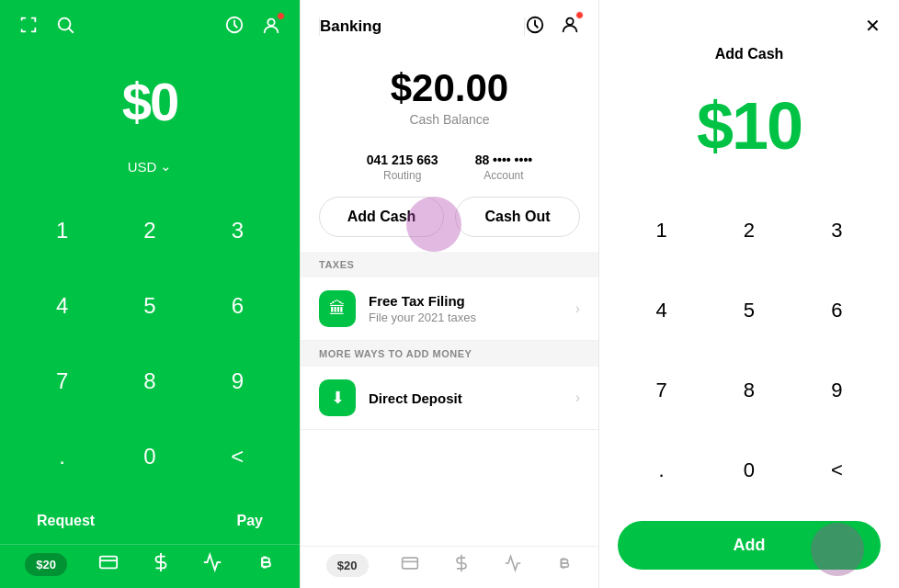 This screenshot has height=588, width=899. I want to click on add-button: Add, so click(749, 546).